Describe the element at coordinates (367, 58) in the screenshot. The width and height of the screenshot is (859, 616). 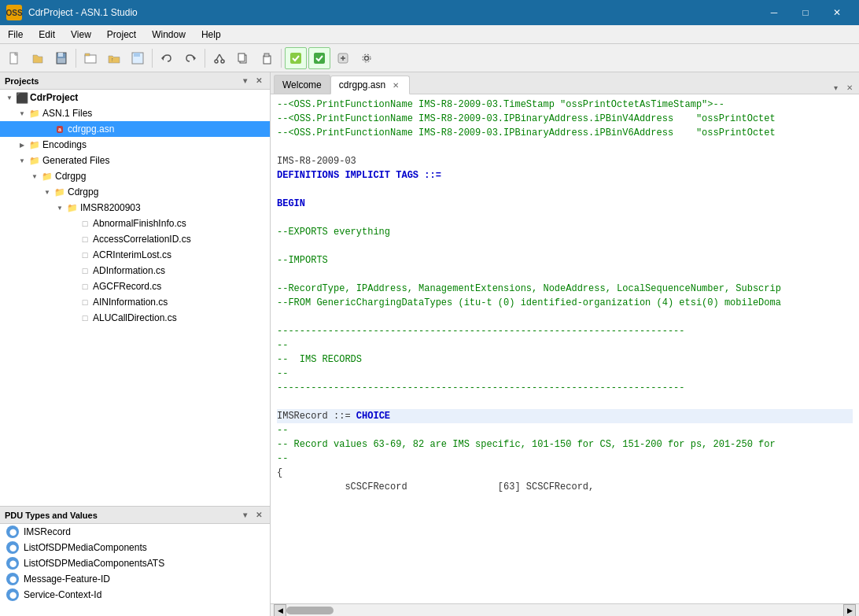
I see `settings-button` at that location.